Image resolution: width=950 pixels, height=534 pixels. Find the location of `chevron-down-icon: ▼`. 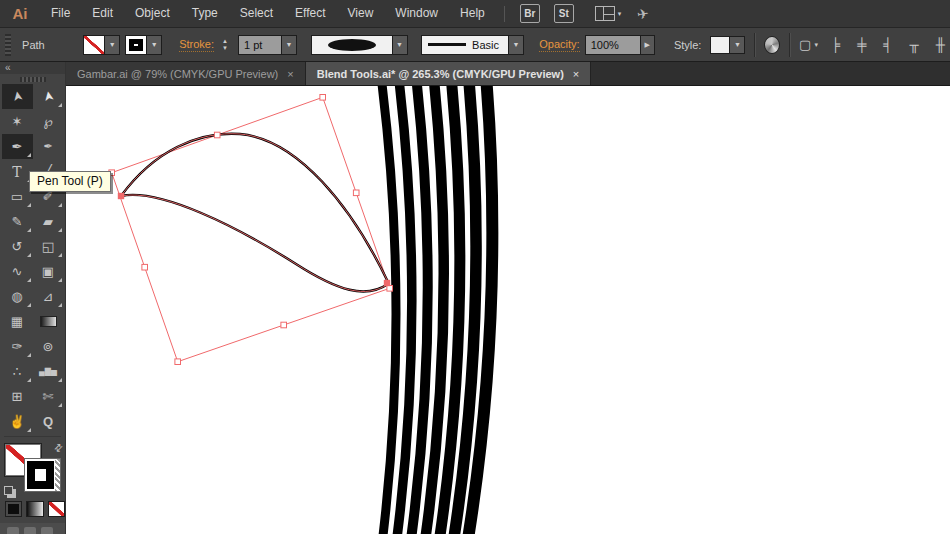

chevron-down-icon: ▼ is located at coordinates (112, 44).